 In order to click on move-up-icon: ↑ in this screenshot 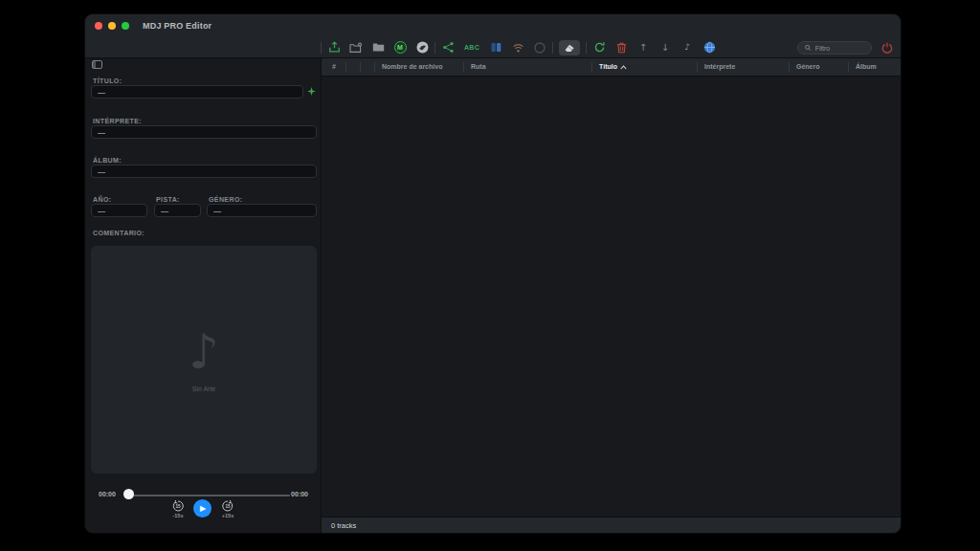, I will do `click(643, 48)`.